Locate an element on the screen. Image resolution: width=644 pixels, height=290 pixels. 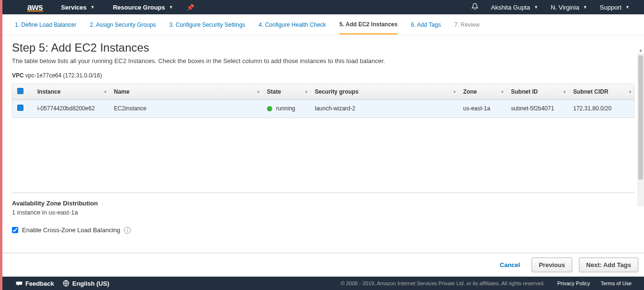
col-state: State▾ is located at coordinates (286, 92).